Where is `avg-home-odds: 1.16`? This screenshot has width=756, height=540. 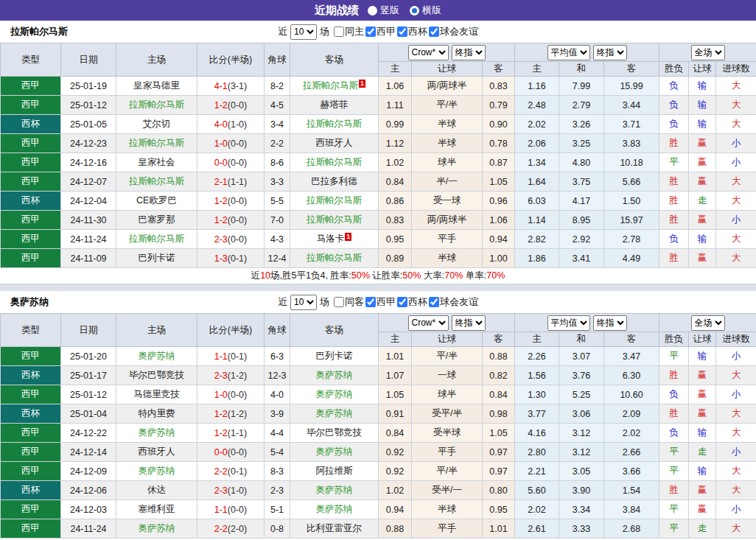
avg-home-odds: 1.16 is located at coordinates (537, 86).